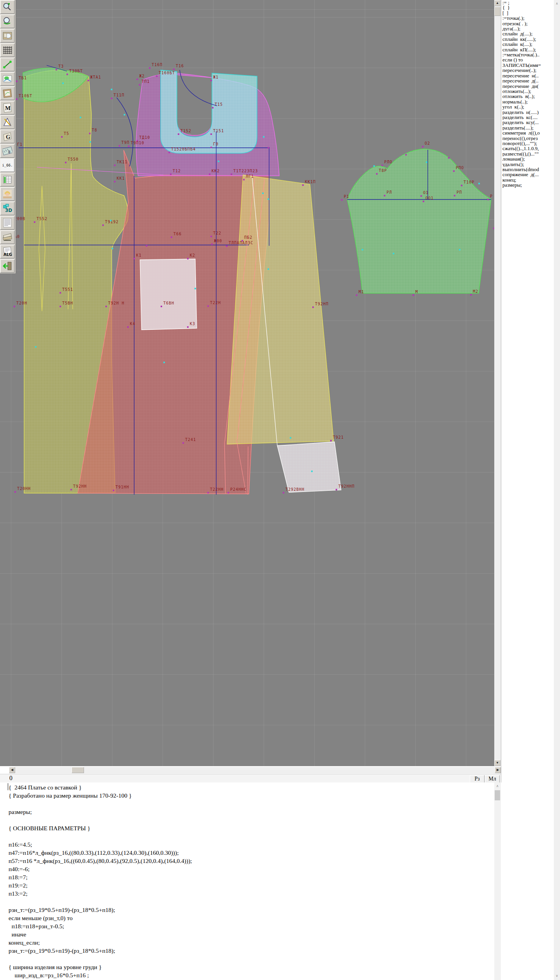  I want to click on pattern-sheet-tool, so click(7, 93).